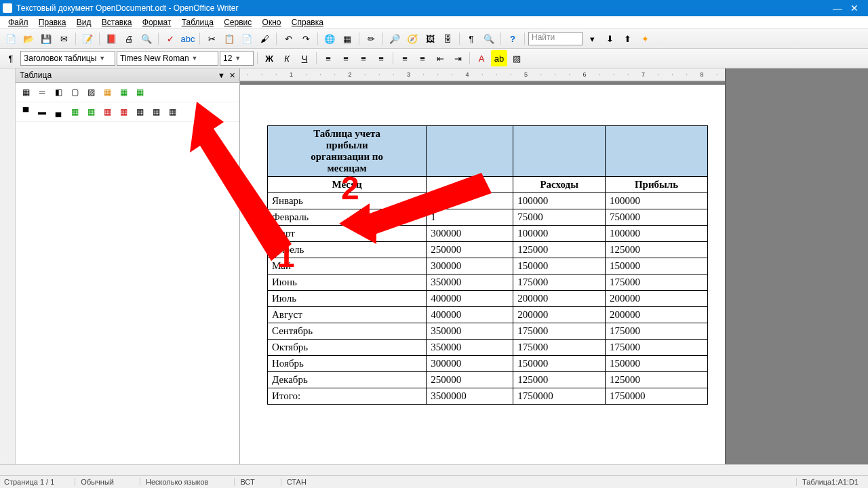  Describe the element at coordinates (347, 152) in the screenshot. I see `table-title-cell: Таблица учета прибыли организации по мес…` at that location.